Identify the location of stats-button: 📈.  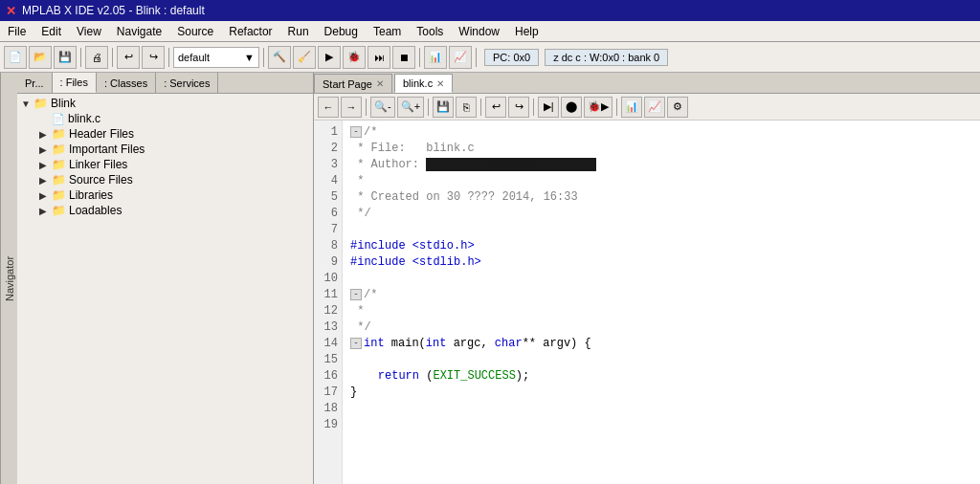
(460, 57).